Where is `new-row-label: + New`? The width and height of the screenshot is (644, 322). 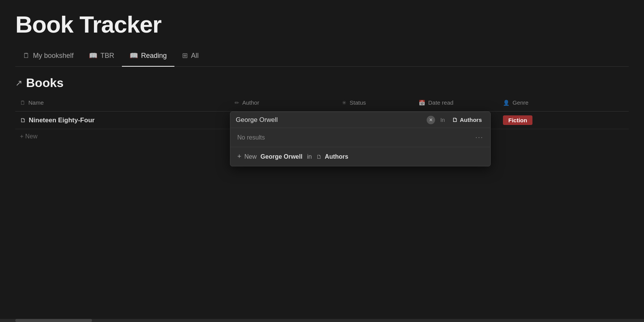 new-row-label: + New is located at coordinates (29, 136).